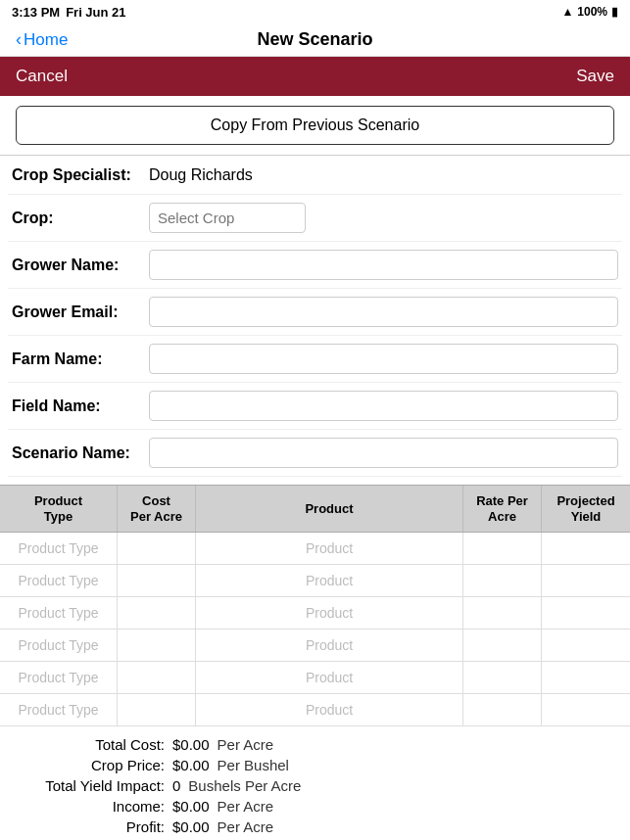 This screenshot has width=630, height=840. Describe the element at coordinates (315, 783) in the screenshot. I see `summary-section: Total Cost: $0.00 Per Acre Crop Price: $…` at that location.